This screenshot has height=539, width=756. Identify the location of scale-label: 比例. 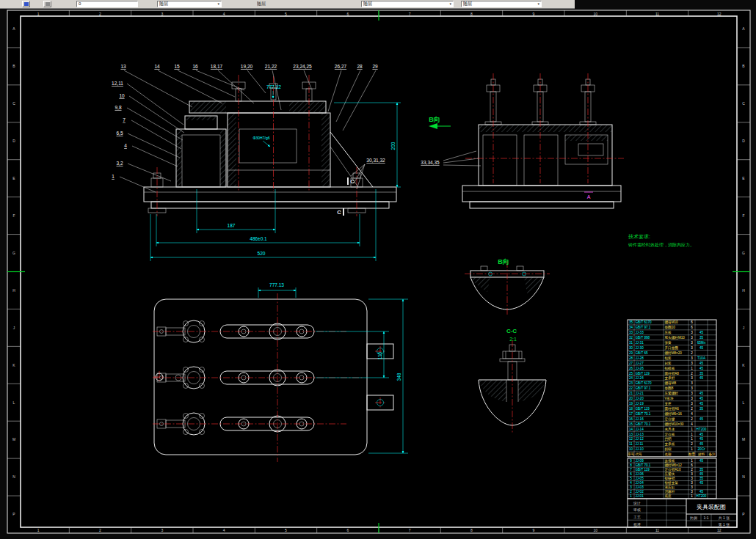
(694, 518).